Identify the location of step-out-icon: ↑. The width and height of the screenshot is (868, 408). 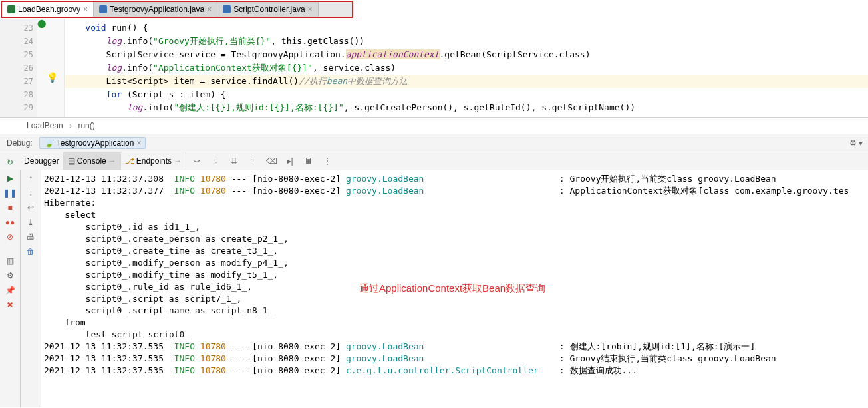
(253, 161).